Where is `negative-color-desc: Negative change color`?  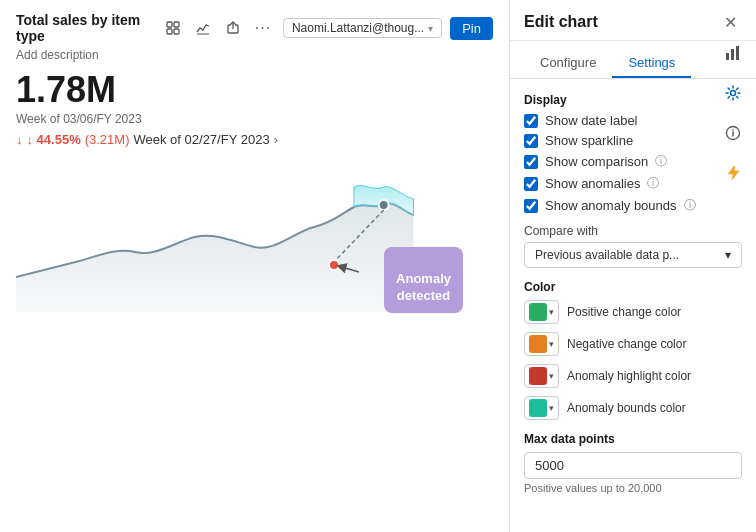
negative-color-desc: Negative change color is located at coordinates (626, 344).